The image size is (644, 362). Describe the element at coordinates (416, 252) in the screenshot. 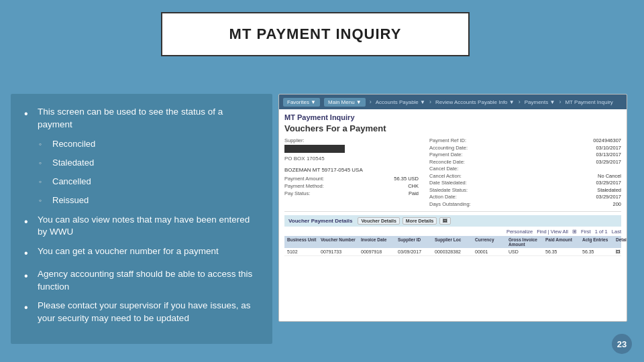

I see `table-data-cell: 03/09/2017` at that location.